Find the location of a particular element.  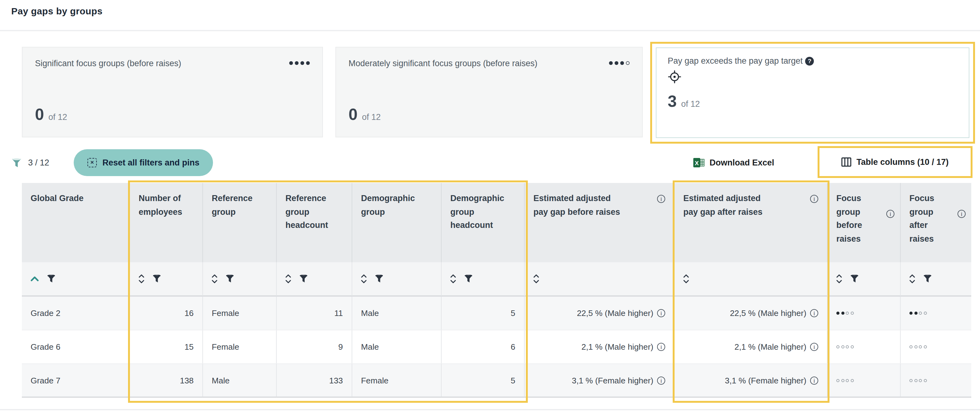

download-excel-button: X Download Excel is located at coordinates (734, 162).